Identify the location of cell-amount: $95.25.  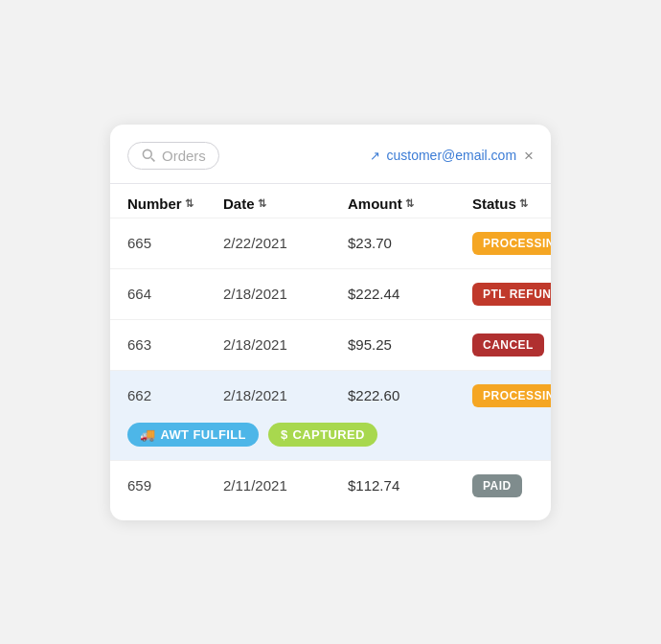
(410, 345).